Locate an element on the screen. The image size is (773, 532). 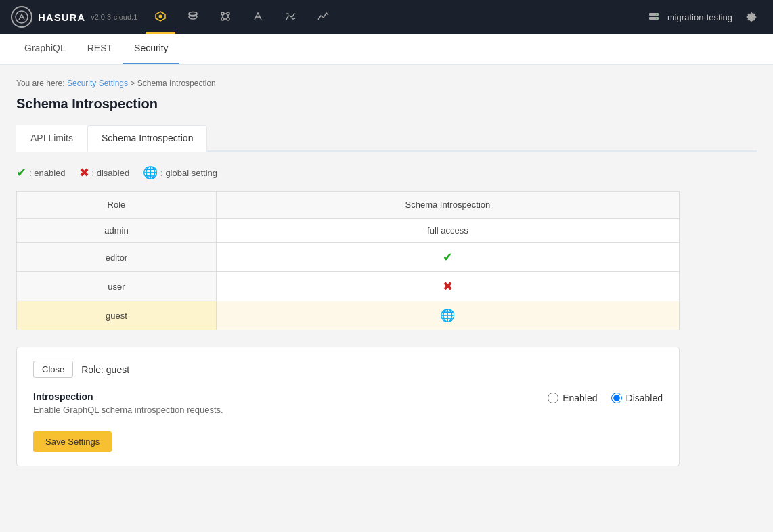
nav-icons is located at coordinates (242, 17).